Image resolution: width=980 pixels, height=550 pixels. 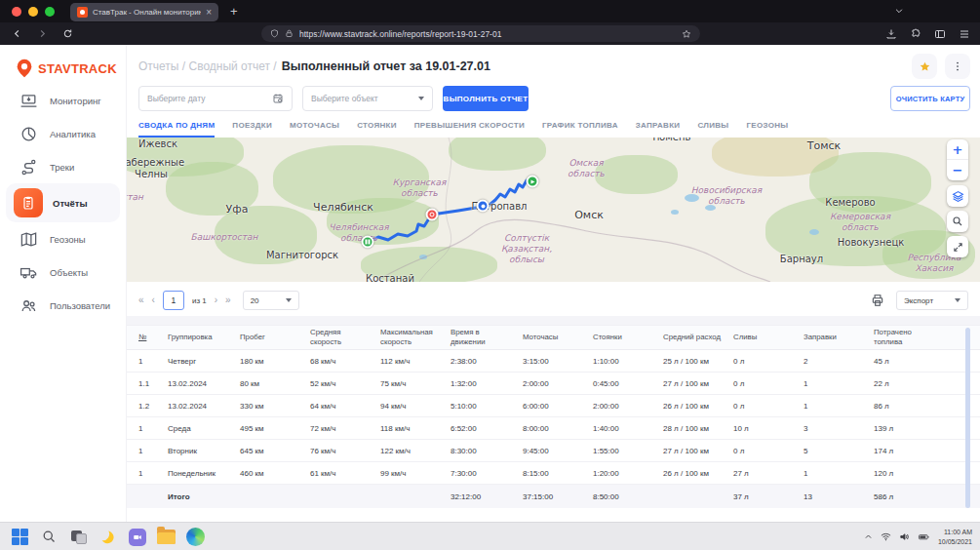 What do you see at coordinates (484, 207) in the screenshot?
I see `route-stop-marker` at bounding box center [484, 207].